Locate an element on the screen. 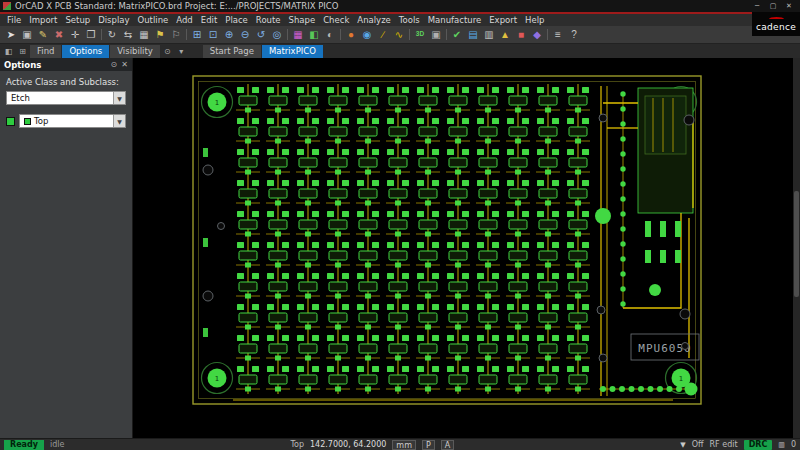 The image size is (800, 450). menu-item-tools: Tools is located at coordinates (410, 20).